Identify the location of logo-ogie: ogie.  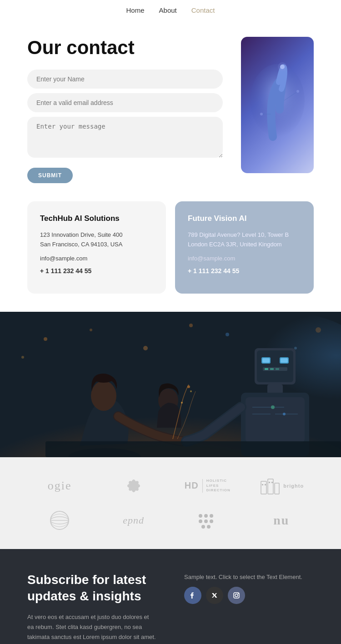
(60, 486).